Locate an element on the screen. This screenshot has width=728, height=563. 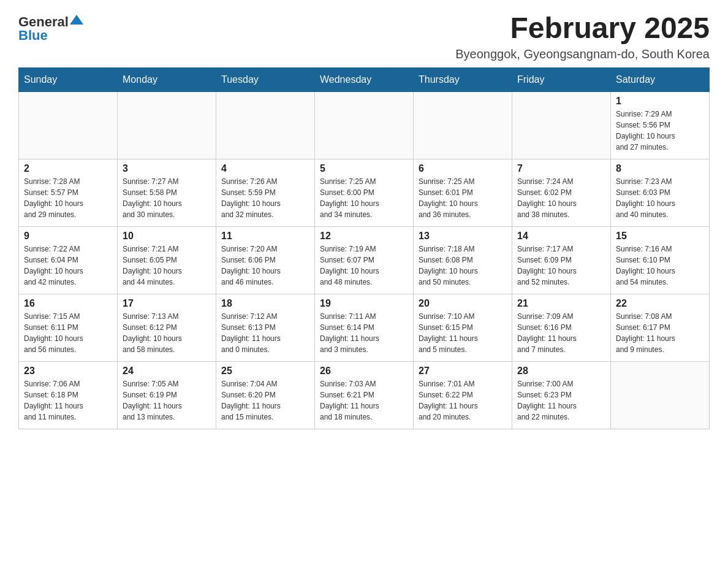
calendar-cell: 8Sunrise: 7:23 AM Sunset: 6:03 PM Daylig… is located at coordinates (661, 193).